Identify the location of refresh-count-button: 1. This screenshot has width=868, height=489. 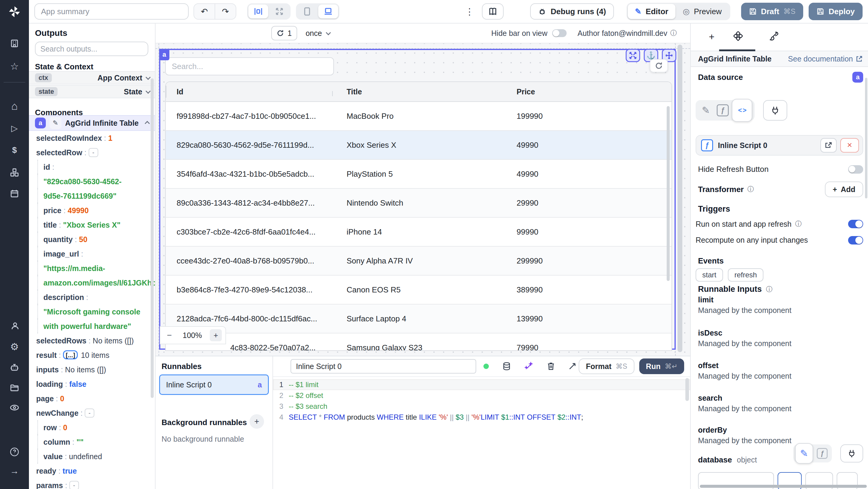
(284, 33).